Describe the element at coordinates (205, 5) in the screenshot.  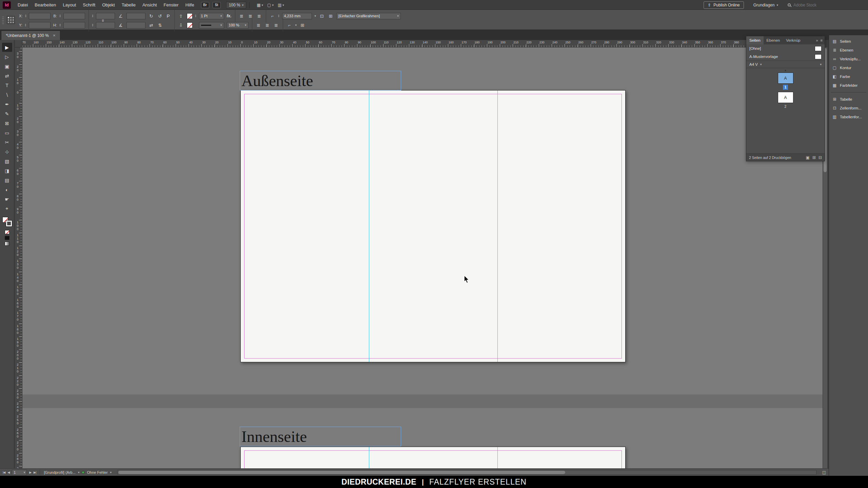
I see `bridge-icon: Br` at that location.